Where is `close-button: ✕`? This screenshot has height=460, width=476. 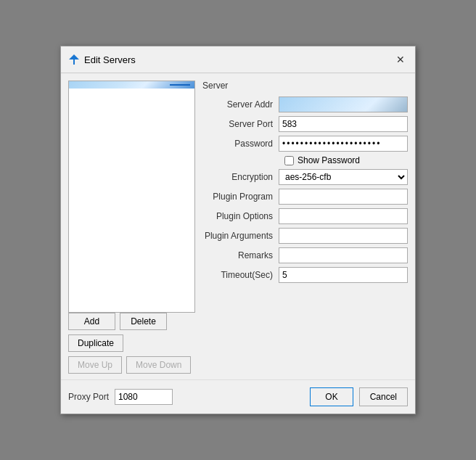
close-button: ✕ is located at coordinates (401, 59).